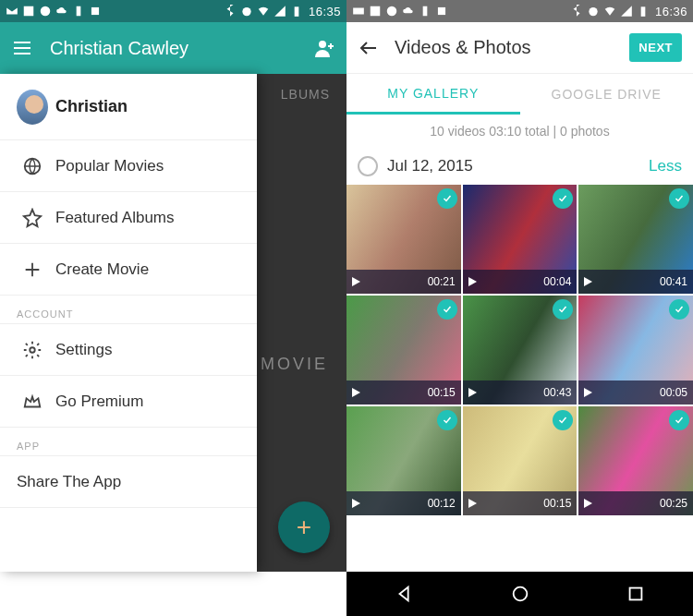 This screenshot has width=693, height=616. Describe the element at coordinates (128, 166) in the screenshot. I see `drawer-popular-movies: Popular Movies` at that location.